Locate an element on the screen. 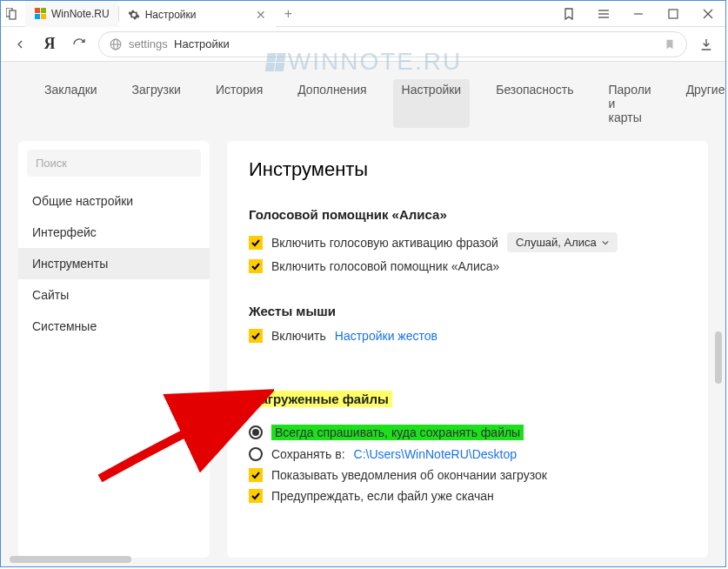  link-gesture-settings: Настройки жестов is located at coordinates (386, 336).